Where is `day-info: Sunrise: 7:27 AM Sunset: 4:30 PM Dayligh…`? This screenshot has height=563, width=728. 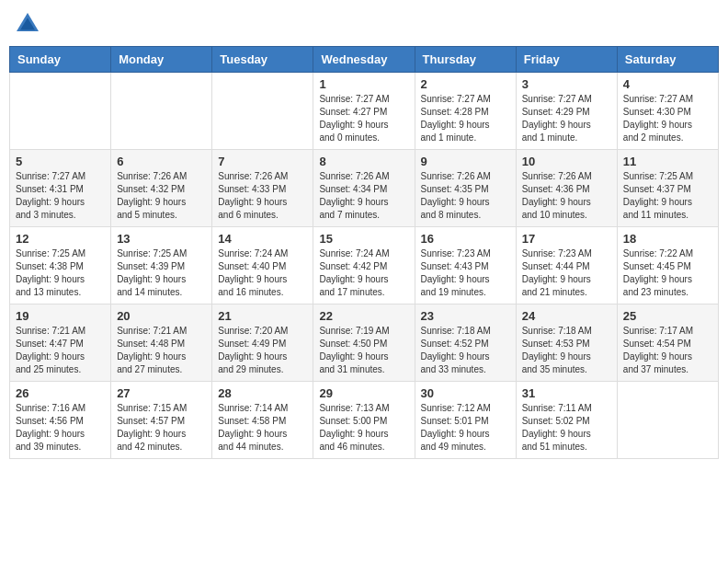 day-info: Sunrise: 7:27 AM Sunset: 4:30 PM Dayligh… is located at coordinates (667, 119).